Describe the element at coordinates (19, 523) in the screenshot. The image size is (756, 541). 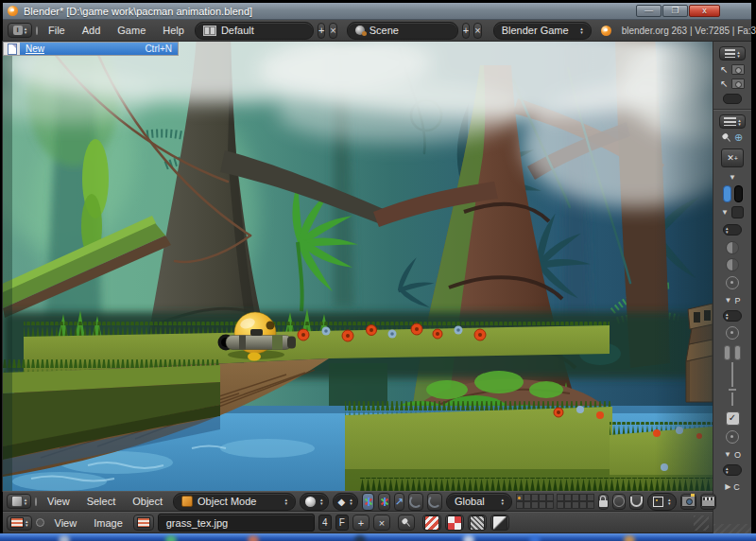
I see `editor-type-image-button: ▴▾` at that location.